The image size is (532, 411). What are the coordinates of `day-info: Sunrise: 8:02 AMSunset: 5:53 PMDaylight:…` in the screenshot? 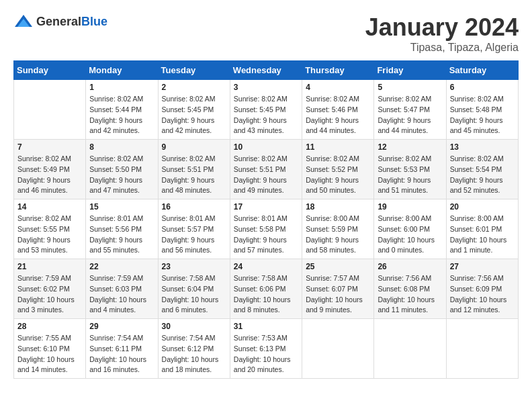 It's located at (410, 175).